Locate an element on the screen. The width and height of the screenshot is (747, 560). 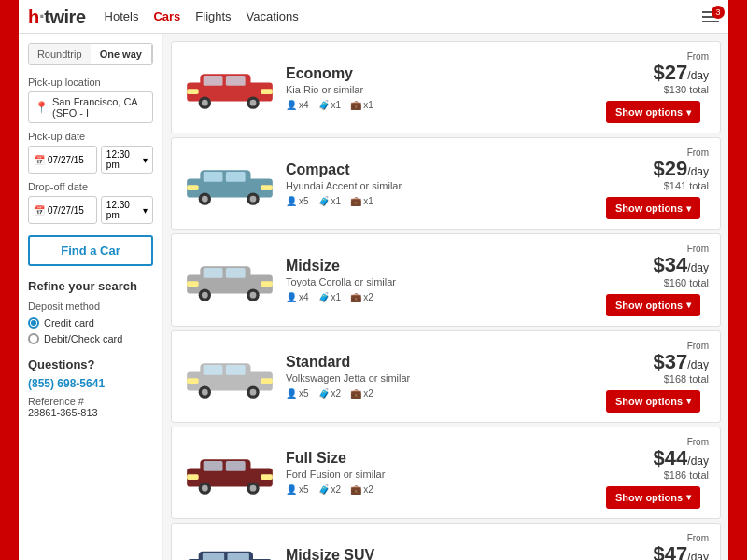
menu-button: 3 is located at coordinates (711, 17).